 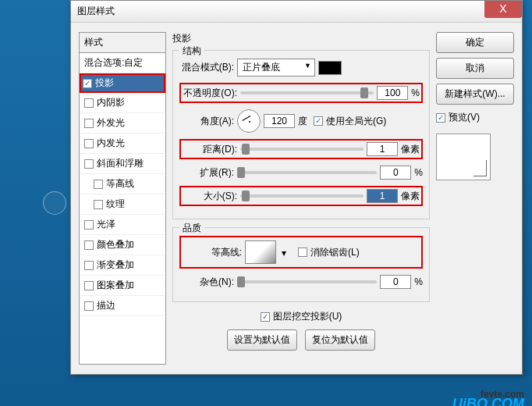 What do you see at coordinates (106, 306) in the screenshot?
I see `style-label: 描边` at bounding box center [106, 306].